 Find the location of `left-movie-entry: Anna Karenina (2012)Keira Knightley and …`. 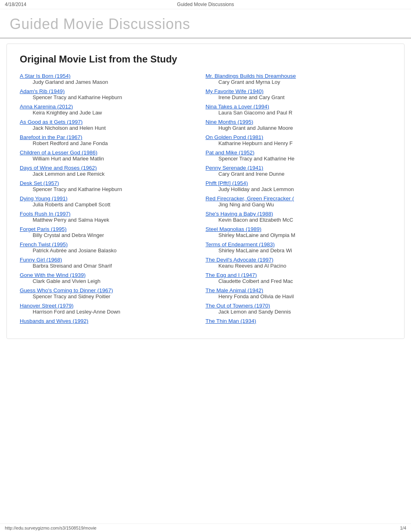

left-movie-entry: Anna Karenina (2012)Keira Knightley and … is located at coordinates (113, 110).